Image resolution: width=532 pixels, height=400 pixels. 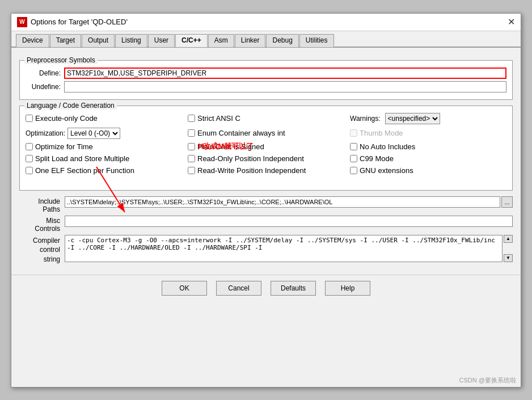 What do you see at coordinates (184, 288) in the screenshot?
I see `ok-button: OK` at bounding box center [184, 288].